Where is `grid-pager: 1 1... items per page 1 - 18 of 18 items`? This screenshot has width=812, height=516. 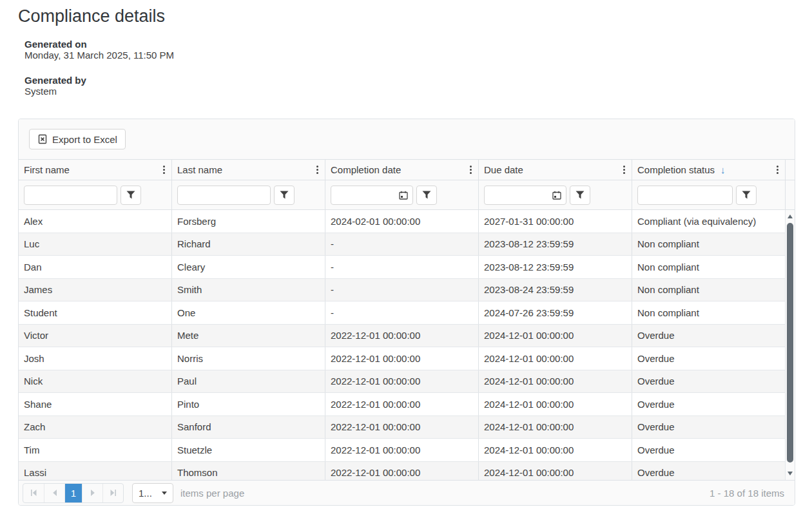
grid-pager: 1 1... items per page 1 - 18 of 18 items is located at coordinates (407, 492).